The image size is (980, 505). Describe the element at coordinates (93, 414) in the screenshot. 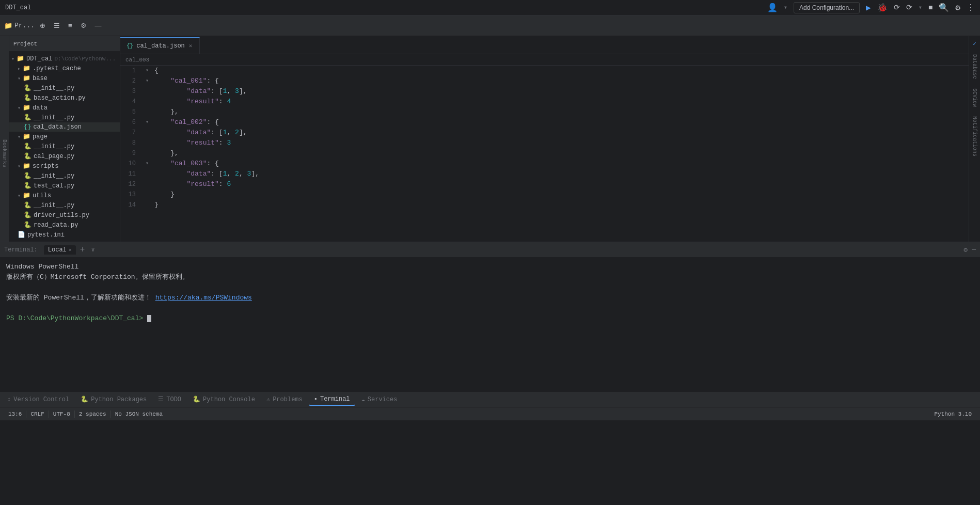

I see `status-indent-text: 2 spaces` at that location.